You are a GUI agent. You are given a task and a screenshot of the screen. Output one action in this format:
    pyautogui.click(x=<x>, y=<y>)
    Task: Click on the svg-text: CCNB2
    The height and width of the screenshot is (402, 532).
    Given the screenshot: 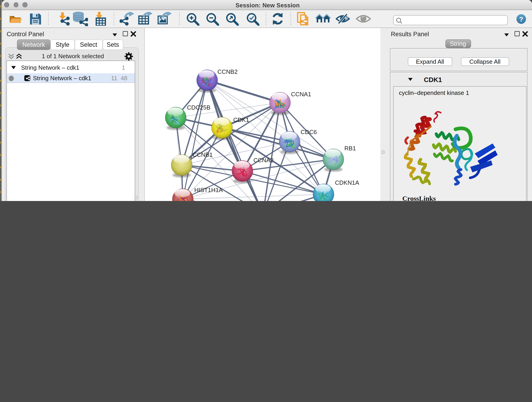 What is the action you would take?
    pyautogui.click(x=228, y=72)
    